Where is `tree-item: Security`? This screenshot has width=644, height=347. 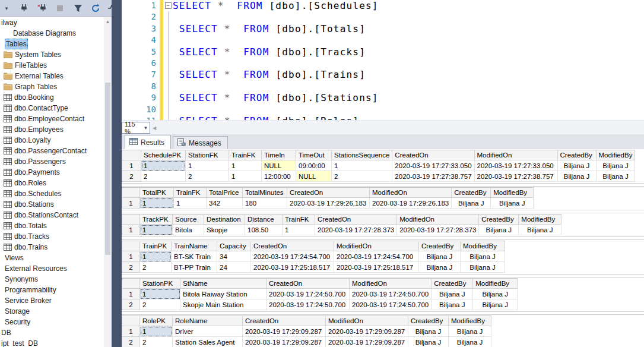
tree-item: Security is located at coordinates (52, 322).